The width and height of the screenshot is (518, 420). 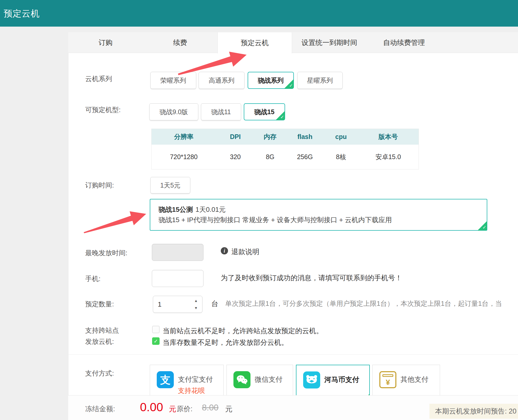 What do you see at coordinates (174, 112) in the screenshot?
I see `model-option-xz90: 骁战9.0版` at bounding box center [174, 112].